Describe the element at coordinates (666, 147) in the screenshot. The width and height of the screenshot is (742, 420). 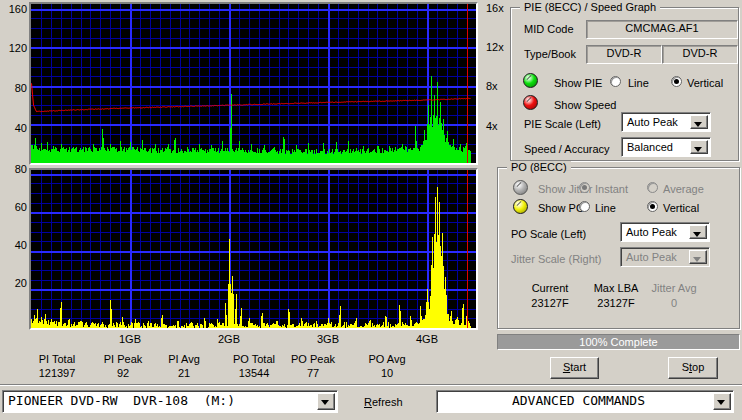
I see `speed-accuracy-select: Balanced` at that location.